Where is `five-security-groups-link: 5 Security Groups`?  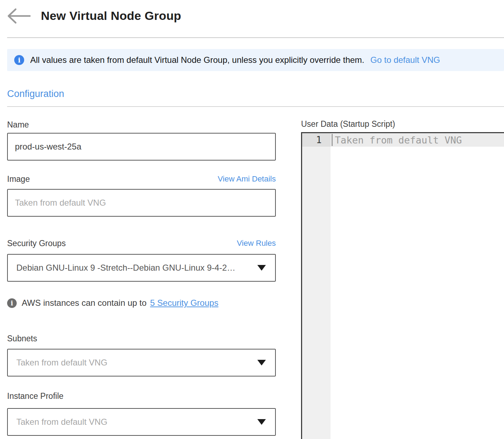
five-security-groups-link: 5 Security Groups is located at coordinates (184, 303).